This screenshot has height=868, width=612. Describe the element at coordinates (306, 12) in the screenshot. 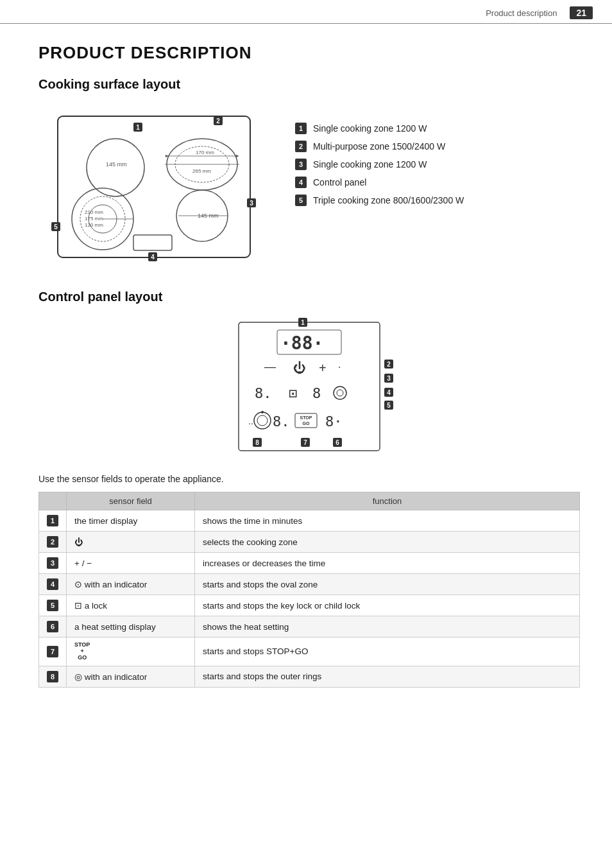

I see `page-header: Product description 21` at that location.